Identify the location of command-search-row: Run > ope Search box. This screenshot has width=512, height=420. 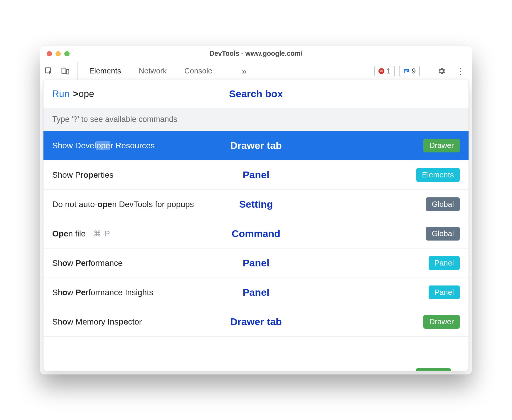
(256, 94).